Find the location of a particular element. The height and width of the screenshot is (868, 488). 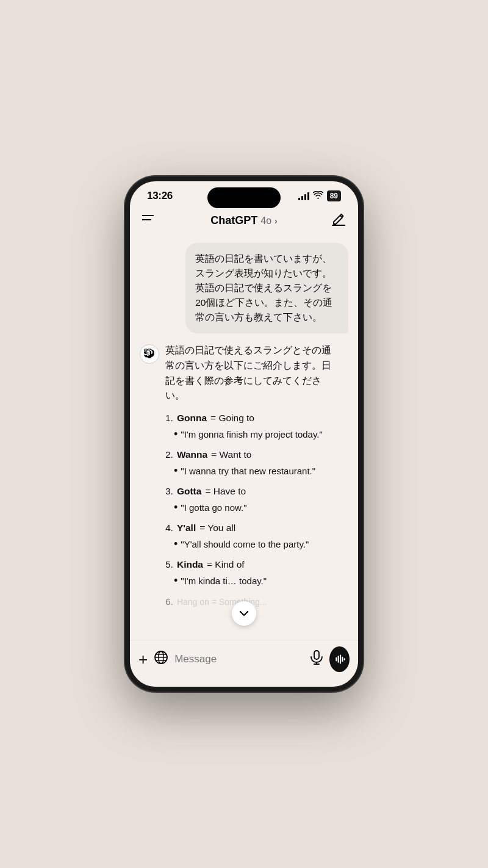

slang-meaning-3: = Have to is located at coordinates (226, 492).